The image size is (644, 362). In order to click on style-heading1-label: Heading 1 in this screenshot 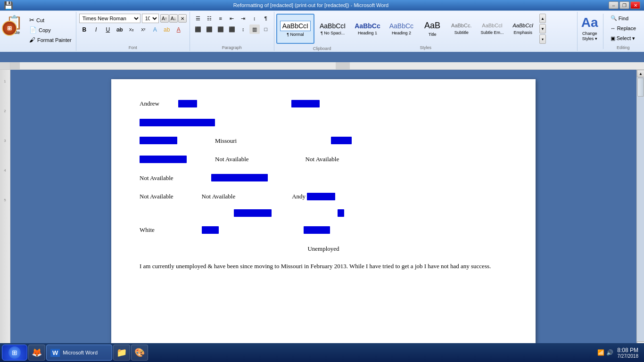, I will do `click(368, 33)`.